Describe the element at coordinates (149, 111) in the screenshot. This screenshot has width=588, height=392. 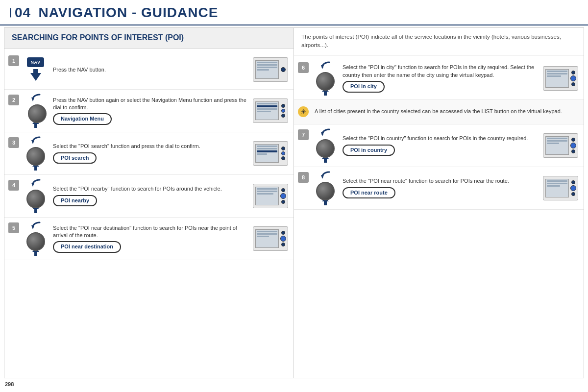
I see `step-2-row: 2 Press the NAV button again or select t…` at that location.